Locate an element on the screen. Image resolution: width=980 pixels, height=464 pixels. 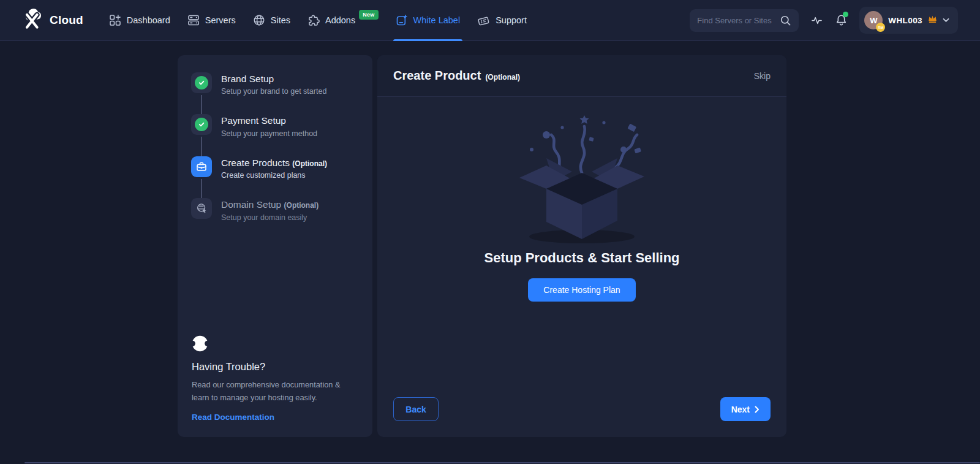
nav-item-sites: Sites is located at coordinates (272, 20).